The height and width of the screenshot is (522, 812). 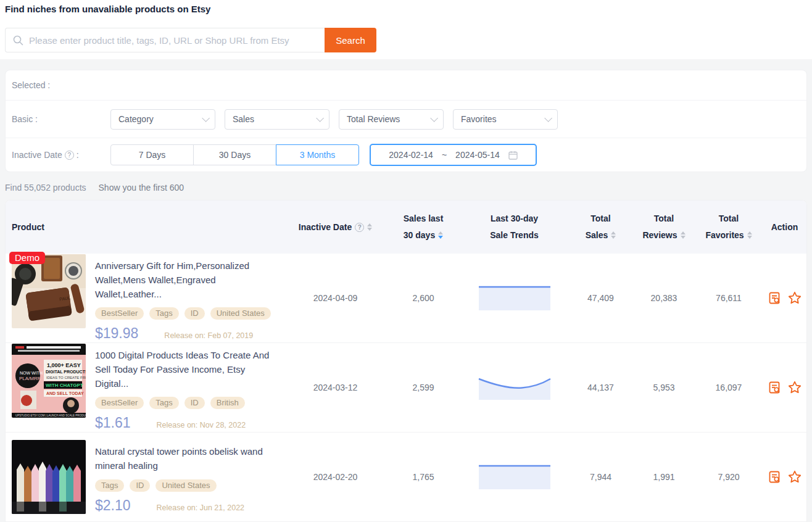 What do you see at coordinates (336, 227) in the screenshot?
I see `column-header-inactive-date: Inactive Date ?` at bounding box center [336, 227].